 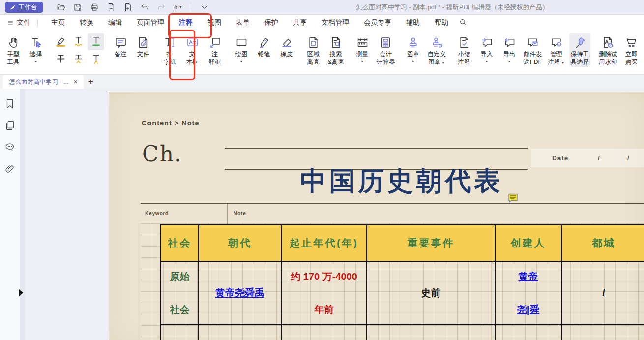 I want to click on titlebar: 工作台 ▼ 怎么面对高中学习 - 副本.pdf * - 福昕PDF编辑器（未经授…, so click(x=322, y=7).